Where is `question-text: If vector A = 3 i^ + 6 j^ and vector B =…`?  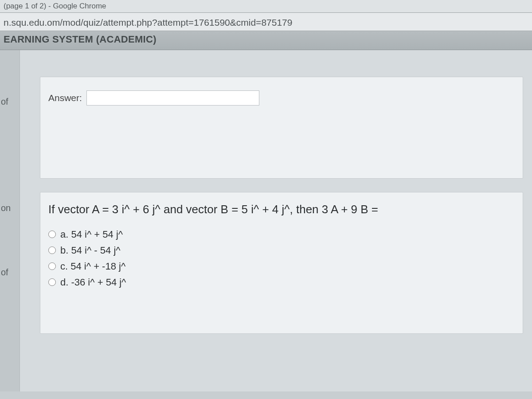 question-text: If vector A = 3 i^ + 6 j^ and vector B =… is located at coordinates (282, 210).